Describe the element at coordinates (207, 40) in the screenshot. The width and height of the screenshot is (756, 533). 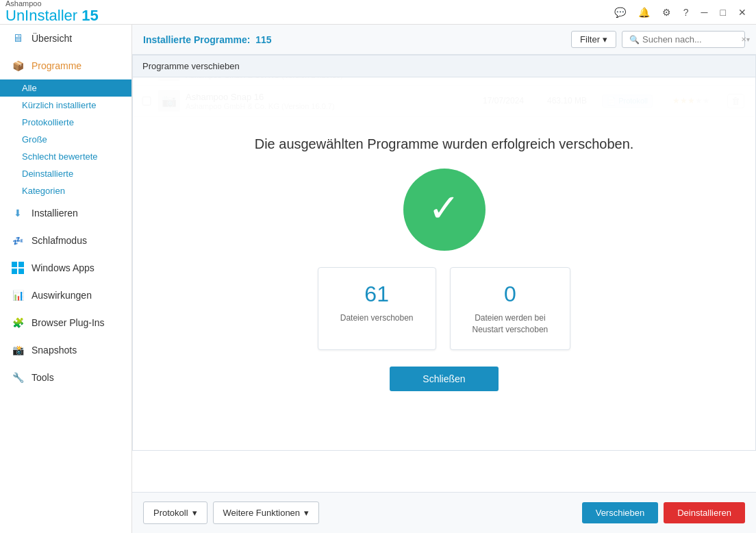
I see `installed-count-label: Installierte Programme: 115` at that location.